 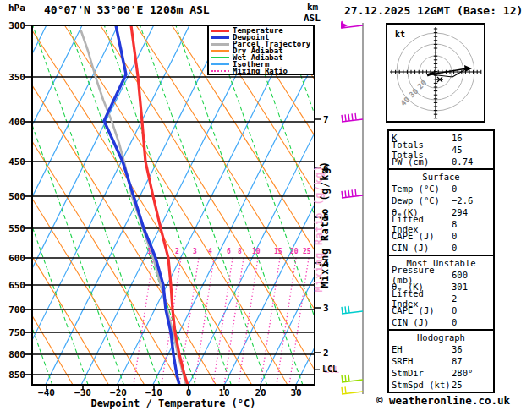 What do you see at coordinates (442, 262) in the screenshot?
I see `indices-table: K16Totals Totals45PW (cm)0.74SurfaceTemp…` at bounding box center [442, 262].